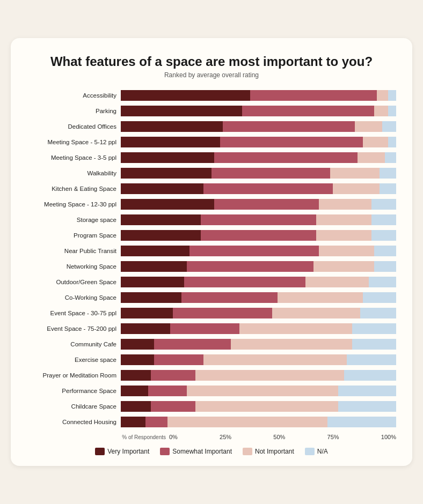 This screenshot has height=504, width=423. Describe the element at coordinates (74, 220) in the screenshot. I see `row-label: Storage space` at that location.